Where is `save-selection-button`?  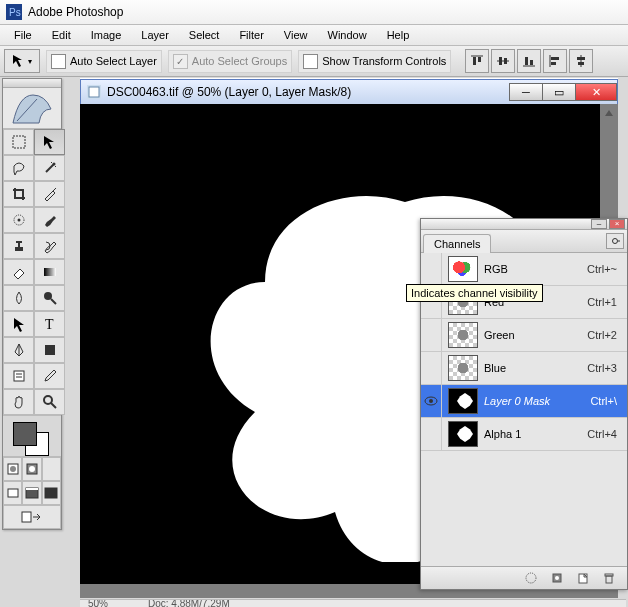
save-selection-button is located at coordinates (557, 578).